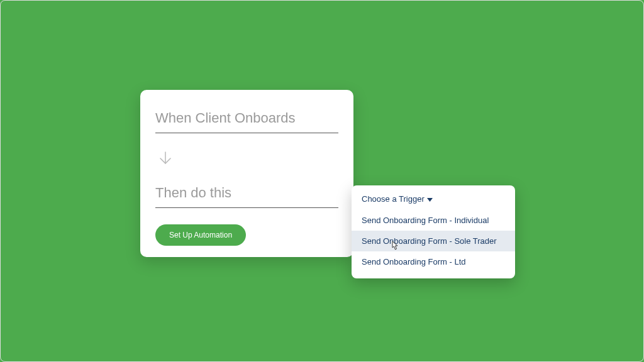  I want to click on dropdown-header-label: Choose a Trigger, so click(393, 199).